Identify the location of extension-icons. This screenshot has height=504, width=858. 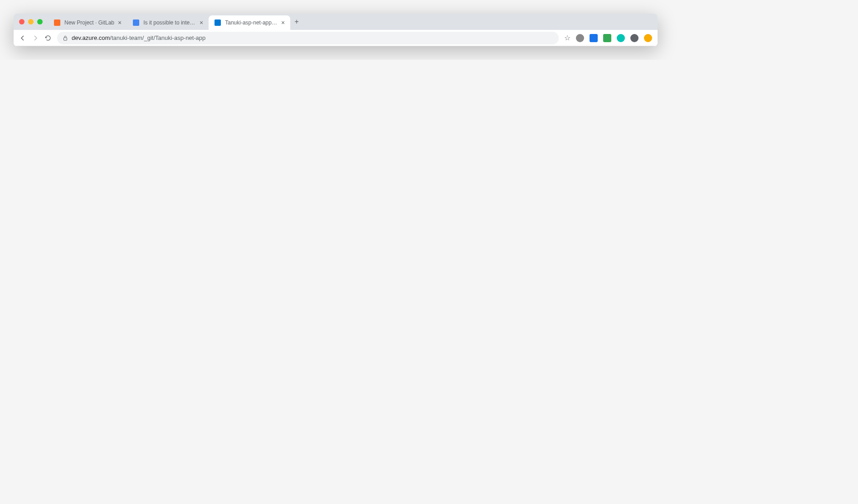
(614, 38).